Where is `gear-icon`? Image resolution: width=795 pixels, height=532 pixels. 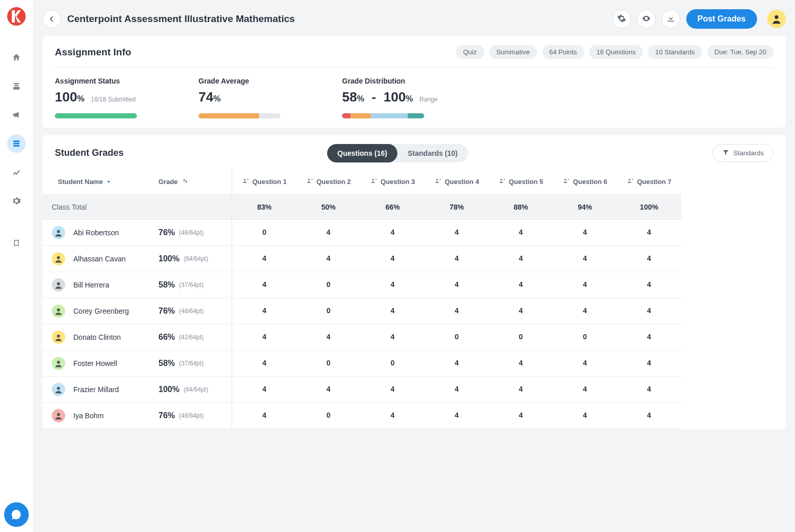
gear-icon is located at coordinates (622, 19).